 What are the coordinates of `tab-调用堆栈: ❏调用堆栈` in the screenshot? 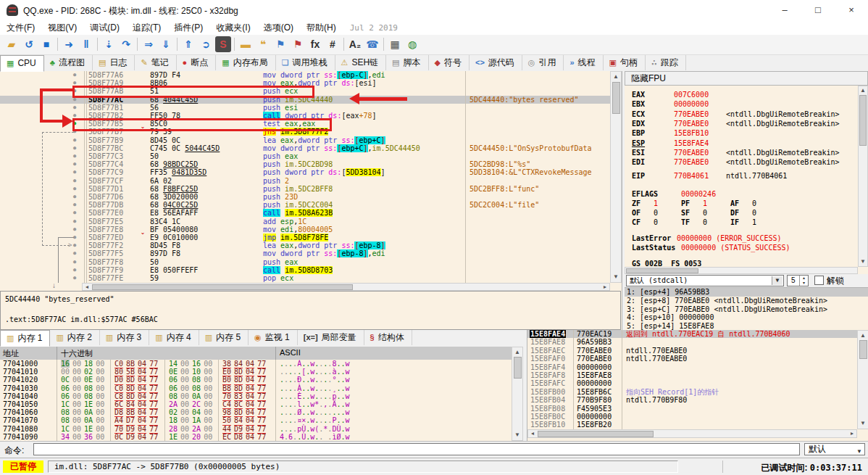 It's located at (306, 62).